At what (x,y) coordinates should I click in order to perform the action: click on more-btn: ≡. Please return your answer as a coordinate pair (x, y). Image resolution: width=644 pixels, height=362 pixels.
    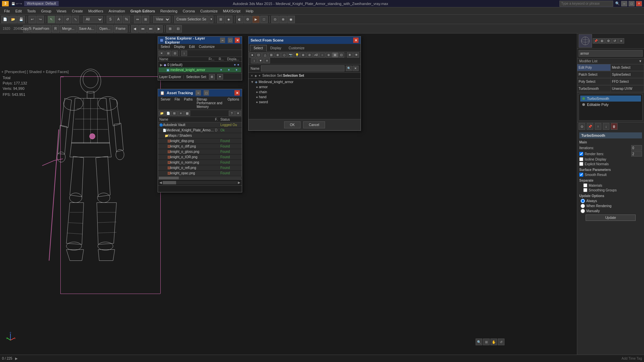
    Looking at the image, I should click on (621, 41).